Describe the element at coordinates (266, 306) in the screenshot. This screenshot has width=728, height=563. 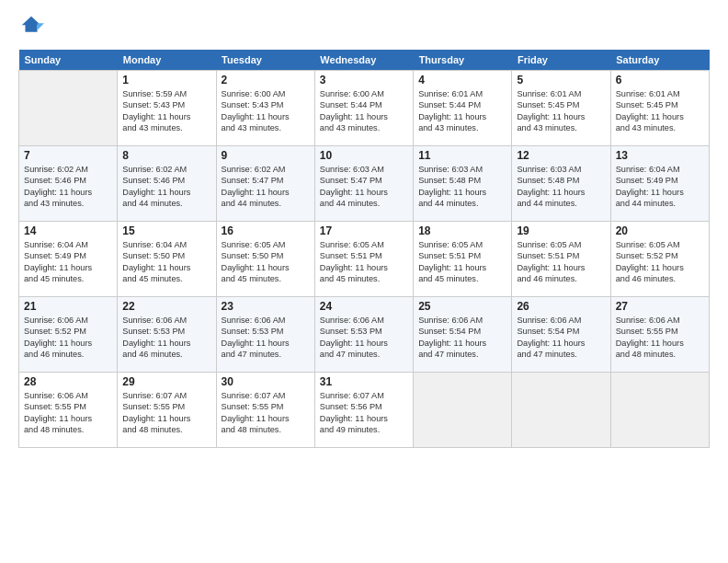
I see `day-number: 23` at that location.